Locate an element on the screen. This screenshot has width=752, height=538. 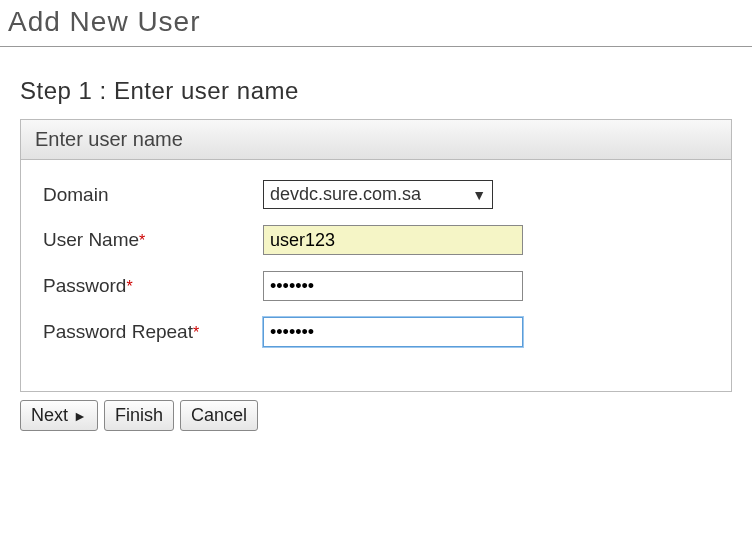
finish-button: Finish is located at coordinates (139, 416).